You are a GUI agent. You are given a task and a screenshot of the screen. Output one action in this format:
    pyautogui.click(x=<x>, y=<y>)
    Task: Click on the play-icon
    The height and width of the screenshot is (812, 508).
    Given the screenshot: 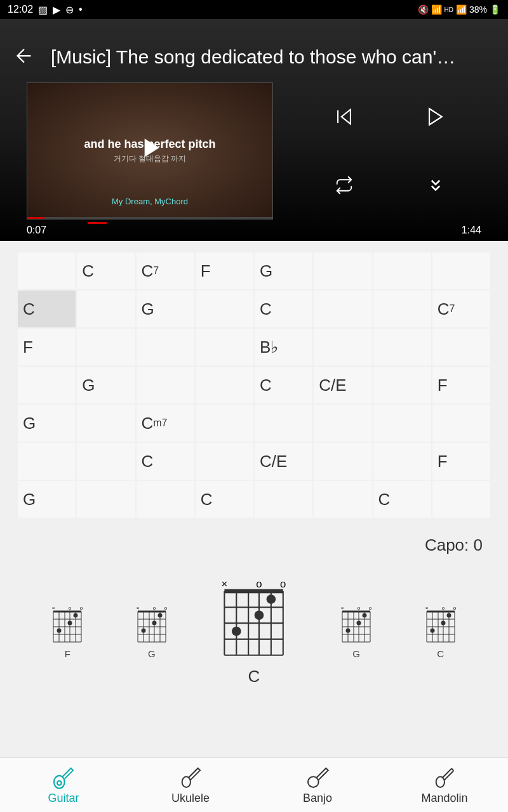 What is the action you would take?
    pyautogui.click(x=150, y=151)
    